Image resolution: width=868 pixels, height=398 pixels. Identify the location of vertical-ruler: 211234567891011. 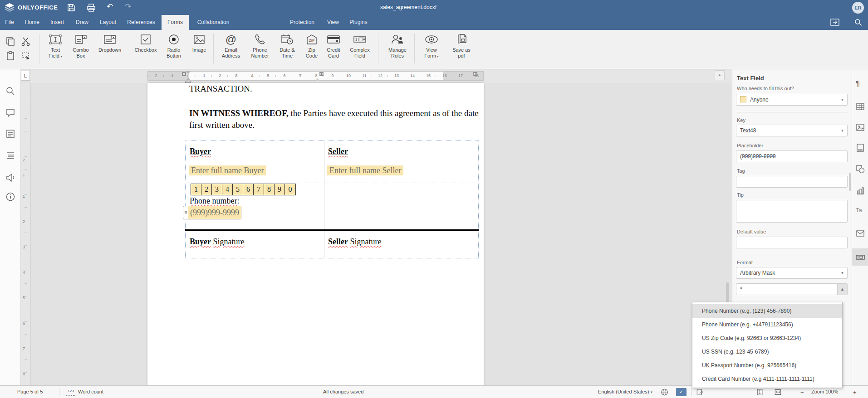
(26, 234).